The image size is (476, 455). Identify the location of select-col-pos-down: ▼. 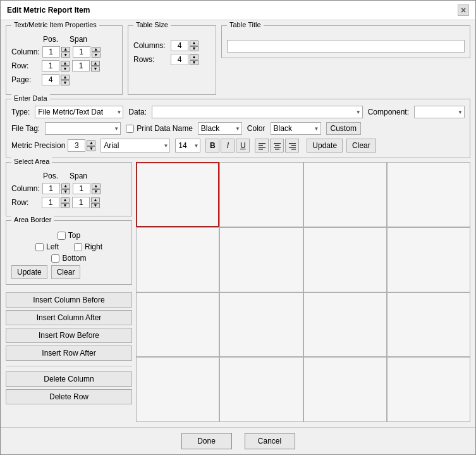
(66, 192).